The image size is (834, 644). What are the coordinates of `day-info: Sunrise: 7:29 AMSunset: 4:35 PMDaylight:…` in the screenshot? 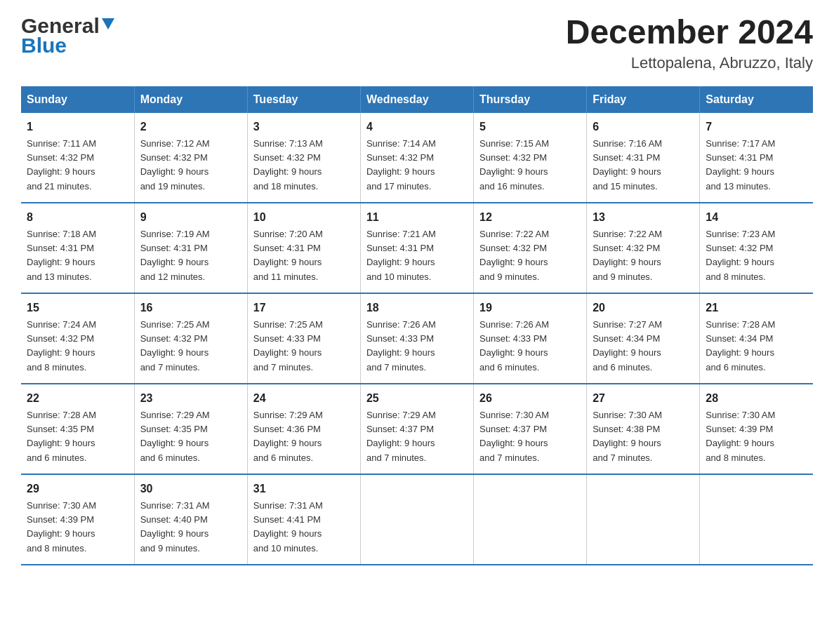 It's located at (176, 436).